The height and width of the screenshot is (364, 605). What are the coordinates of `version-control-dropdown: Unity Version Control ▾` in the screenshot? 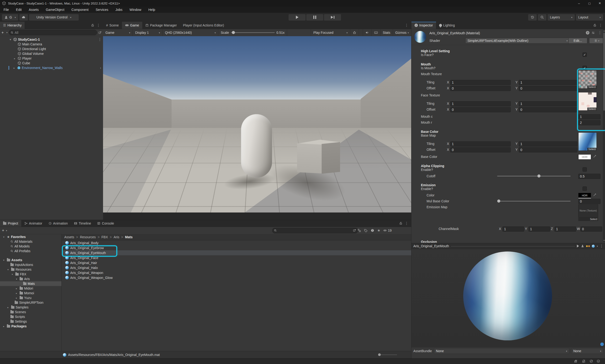 It's located at (54, 17).